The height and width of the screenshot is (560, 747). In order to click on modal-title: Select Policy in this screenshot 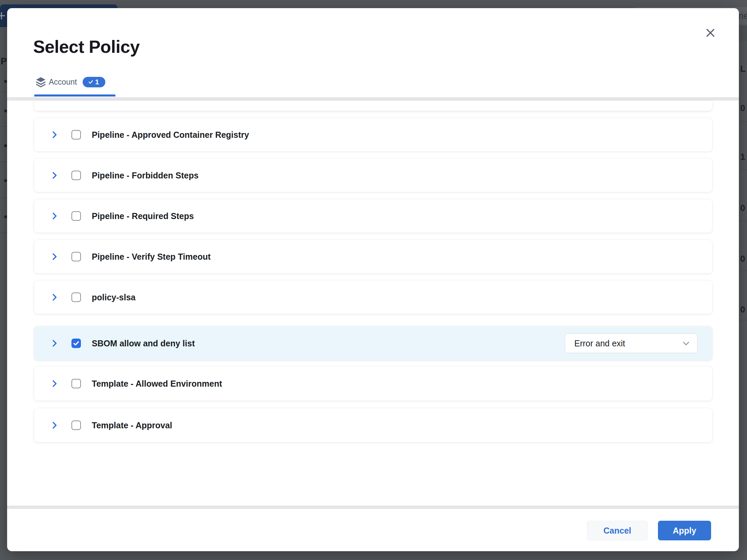, I will do `click(86, 47)`.